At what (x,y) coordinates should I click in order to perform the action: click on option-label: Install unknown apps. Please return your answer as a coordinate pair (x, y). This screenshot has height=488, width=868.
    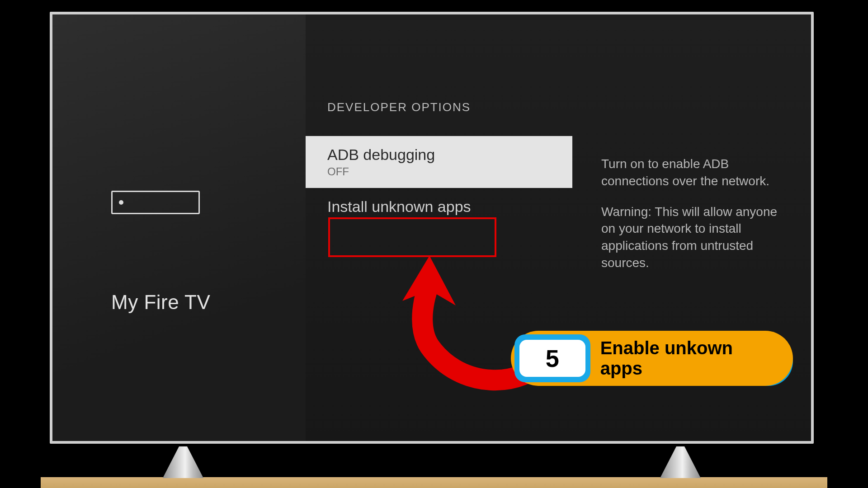
    Looking at the image, I should click on (399, 206).